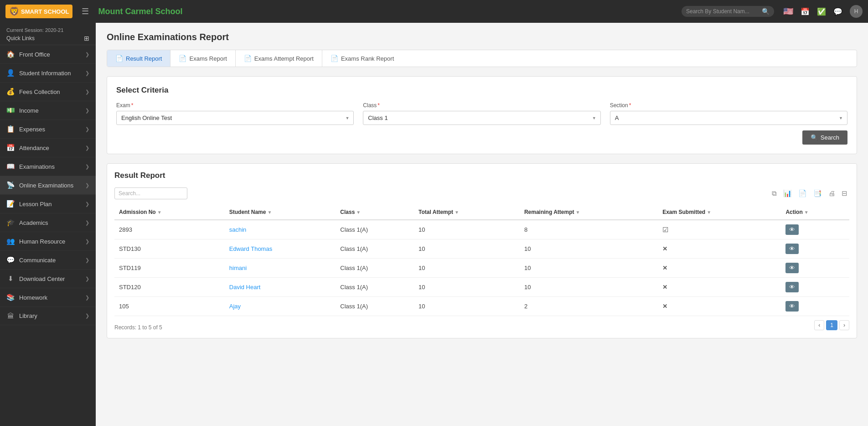 The image size is (868, 426). Describe the element at coordinates (481, 118) in the screenshot. I see `class-select-wrapper: Class 1` at that location.